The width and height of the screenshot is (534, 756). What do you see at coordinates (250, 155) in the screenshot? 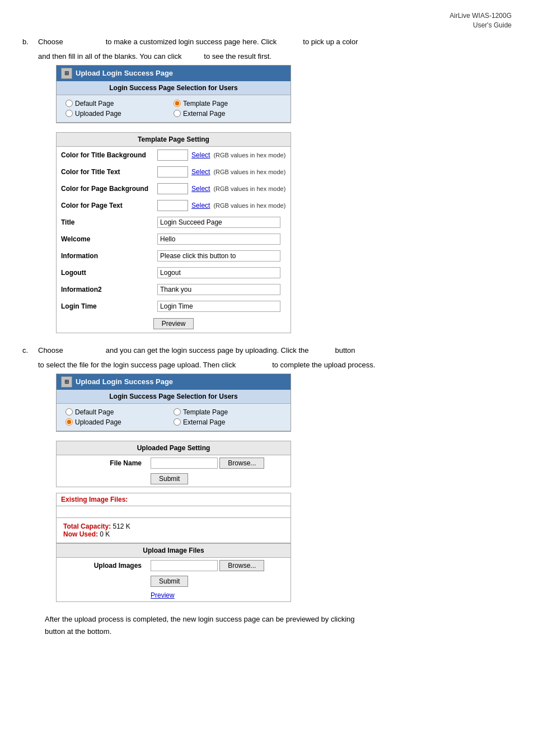
I see `rgb-hint-title-bg: (RGB values in hex mode)` at bounding box center [250, 155].